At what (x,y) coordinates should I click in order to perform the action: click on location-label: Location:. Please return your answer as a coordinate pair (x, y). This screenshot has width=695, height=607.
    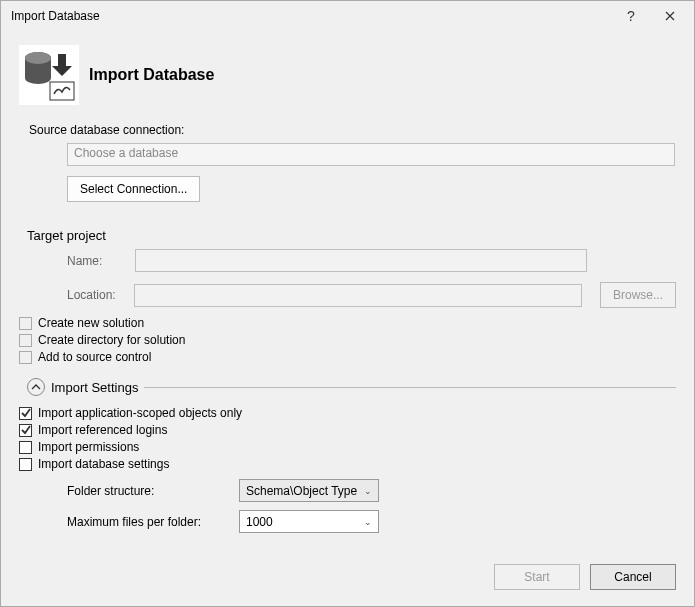
    Looking at the image, I should click on (100, 295).